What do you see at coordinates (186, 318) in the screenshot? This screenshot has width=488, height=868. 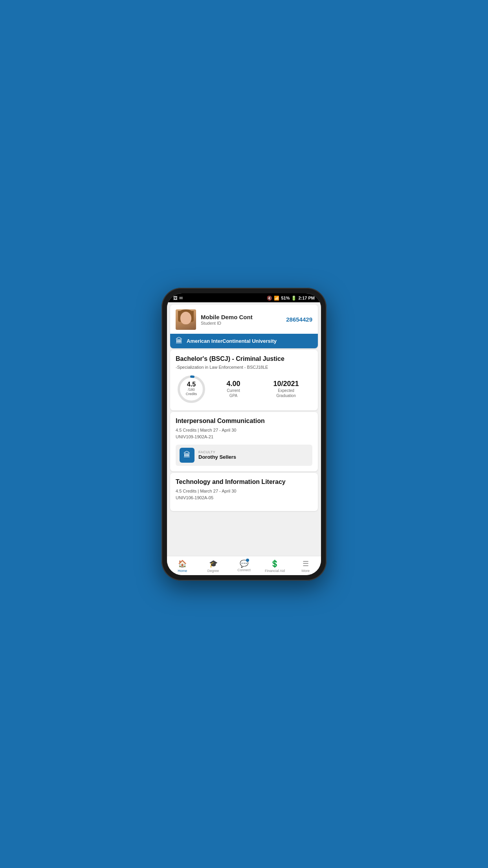 I see `avatar-face` at bounding box center [186, 318].